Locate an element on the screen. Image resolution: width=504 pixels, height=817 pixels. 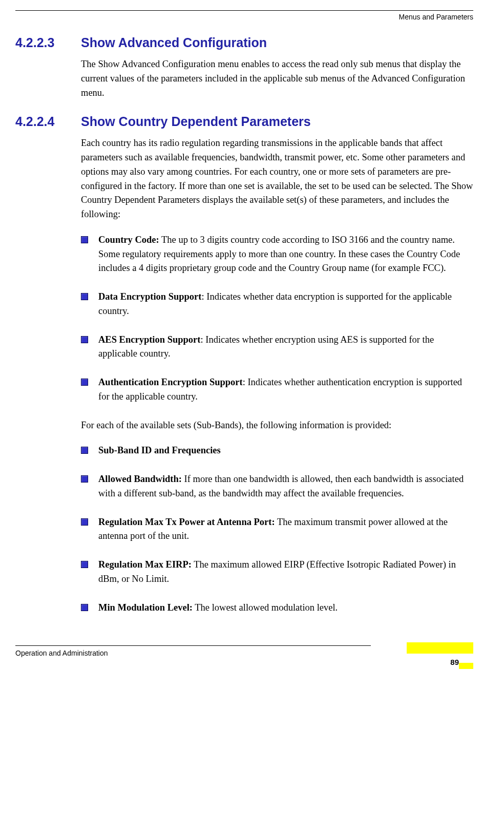
page-number: 89 is located at coordinates (455, 662).